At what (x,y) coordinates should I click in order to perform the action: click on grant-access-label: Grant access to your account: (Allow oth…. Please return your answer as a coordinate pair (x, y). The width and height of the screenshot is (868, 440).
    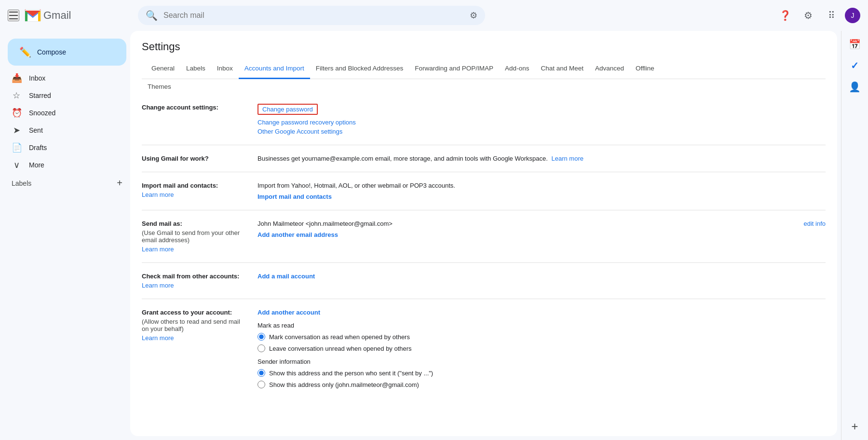
    Looking at the image, I should click on (200, 325).